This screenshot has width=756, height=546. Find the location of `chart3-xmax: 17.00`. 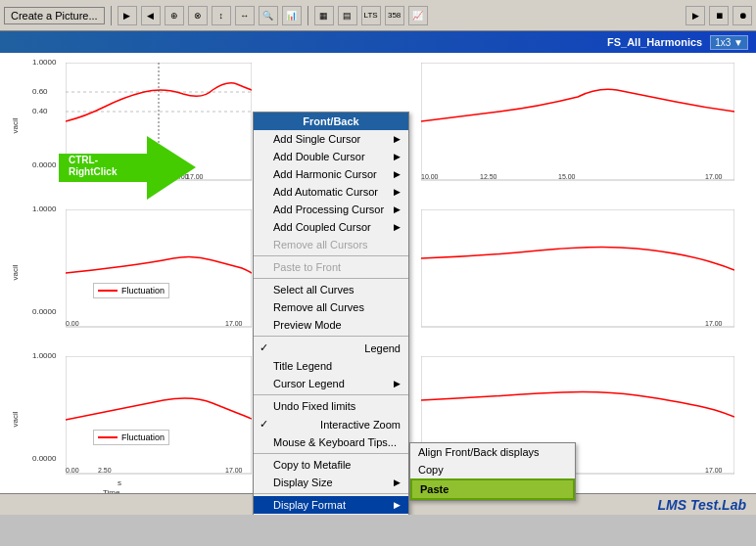

chart3-xmax: 17.00 is located at coordinates (234, 470).